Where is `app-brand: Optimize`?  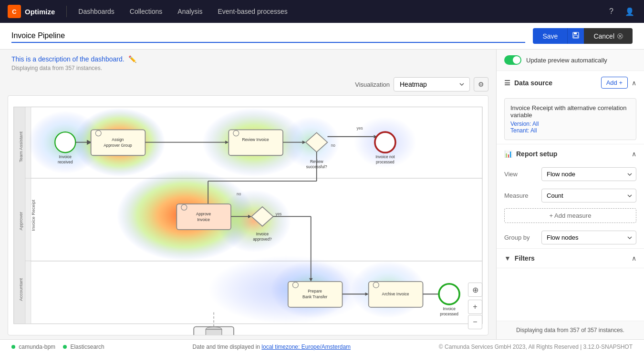 app-brand: Optimize is located at coordinates (40, 11).